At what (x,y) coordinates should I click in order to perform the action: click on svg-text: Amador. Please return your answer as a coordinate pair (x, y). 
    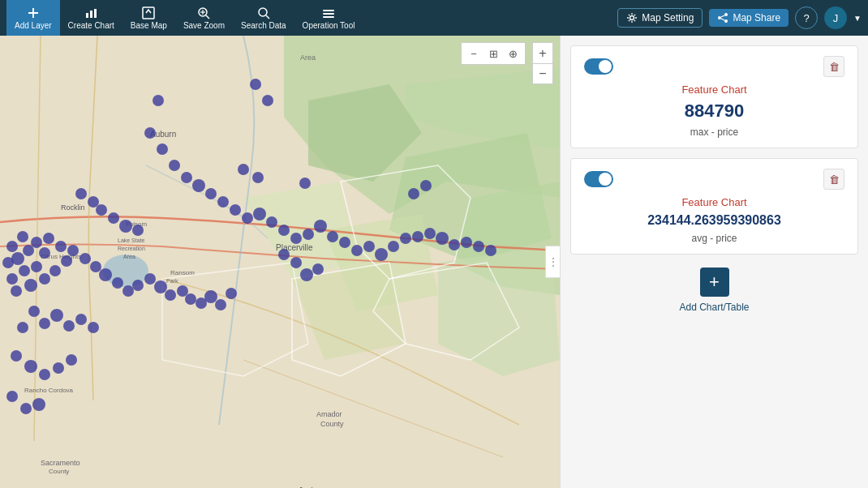
    Looking at the image, I should click on (329, 414).